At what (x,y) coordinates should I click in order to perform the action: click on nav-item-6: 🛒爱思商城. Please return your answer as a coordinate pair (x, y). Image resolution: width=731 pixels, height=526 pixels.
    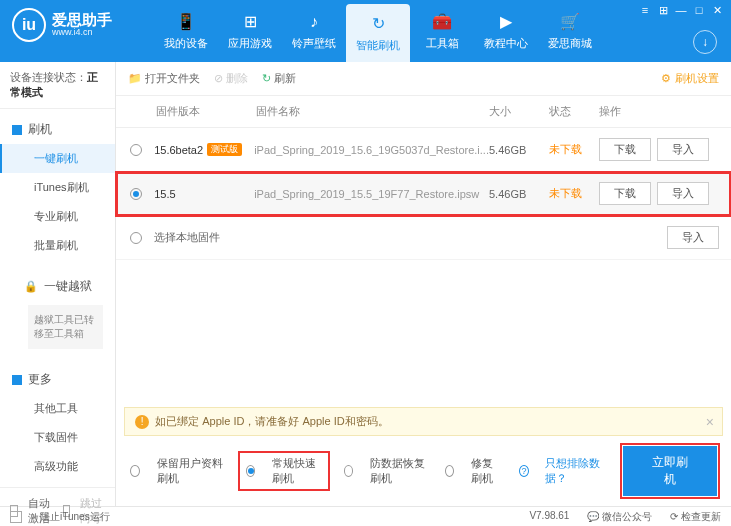
    Looking at the image, I should click on (570, 31).